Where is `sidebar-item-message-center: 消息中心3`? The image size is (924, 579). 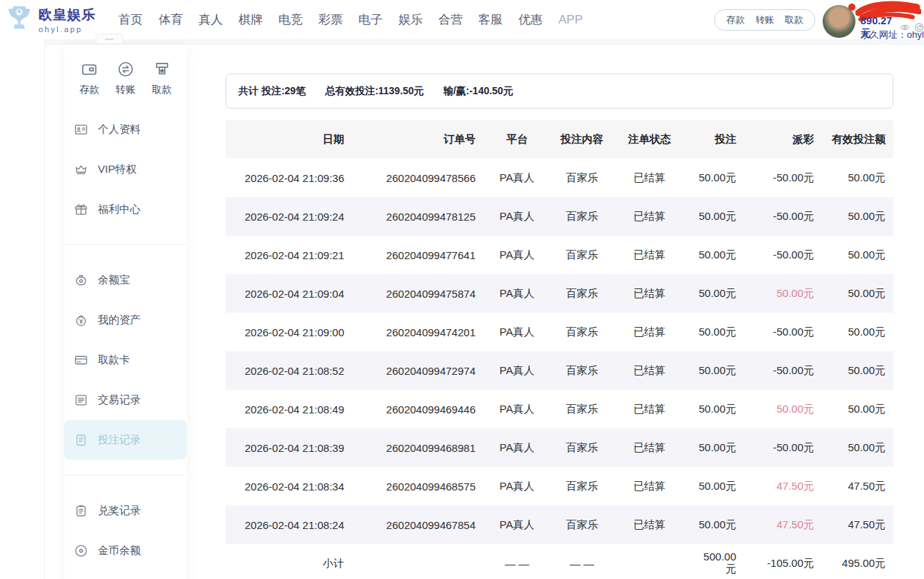 sidebar-item-message-center: 消息中心3 is located at coordinates (126, 575).